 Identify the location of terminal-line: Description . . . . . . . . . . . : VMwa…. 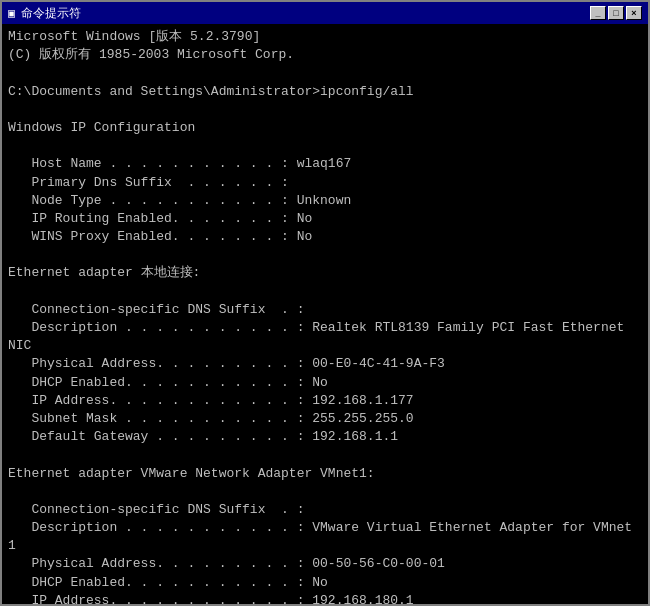
(325, 528).